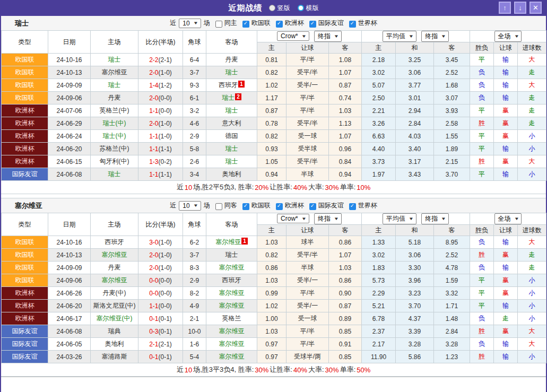  Describe the element at coordinates (415, 332) in the screenshot. I see `avg-odds-draw: 3.39` at that location.